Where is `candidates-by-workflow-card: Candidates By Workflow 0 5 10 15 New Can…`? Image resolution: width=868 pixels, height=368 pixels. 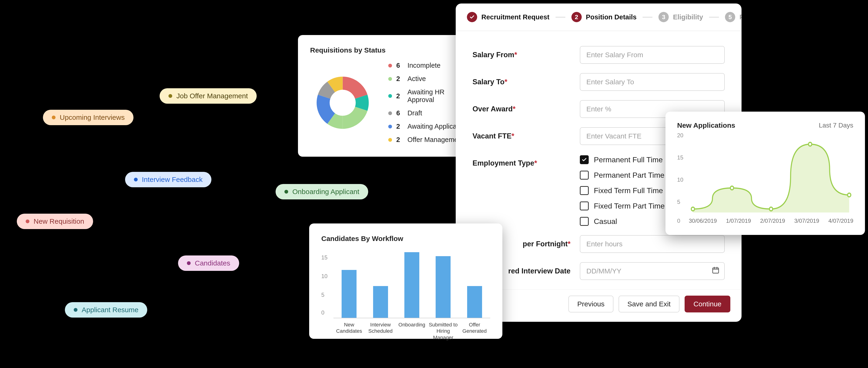
candidates-by-workflow-card: Candidates By Workflow 0 5 10 15 New Can… is located at coordinates (406, 281).